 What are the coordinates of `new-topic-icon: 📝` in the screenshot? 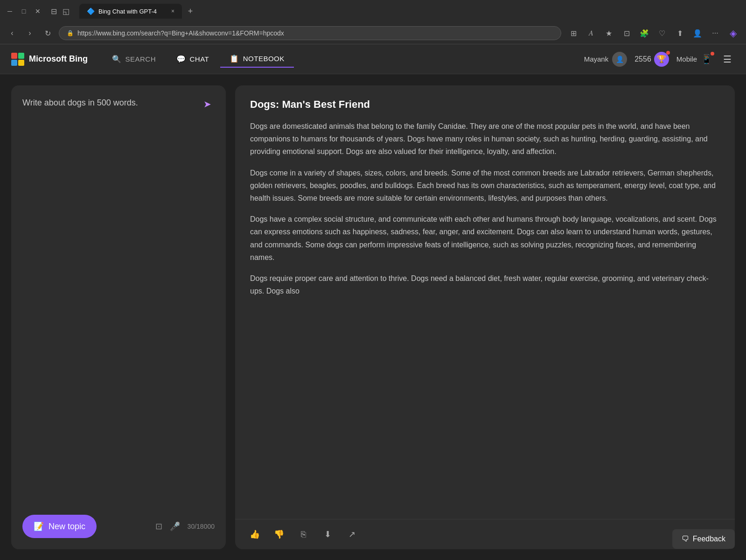 It's located at (39, 526).